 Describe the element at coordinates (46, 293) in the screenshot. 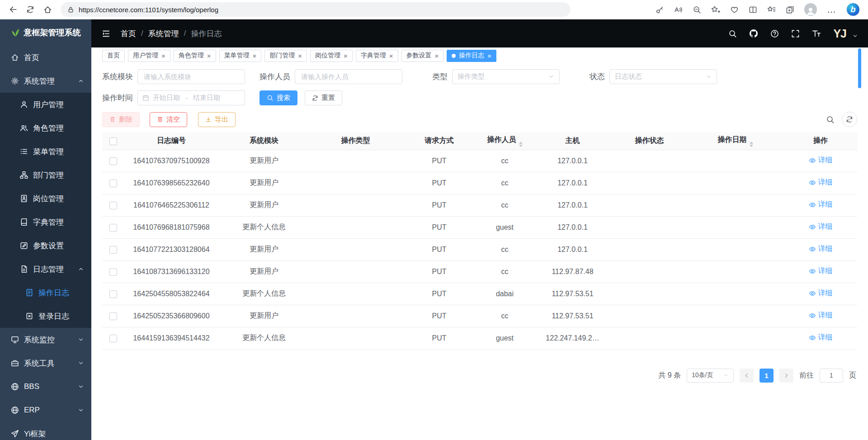

I see `sidebar-item-operlog: 操作日志` at that location.